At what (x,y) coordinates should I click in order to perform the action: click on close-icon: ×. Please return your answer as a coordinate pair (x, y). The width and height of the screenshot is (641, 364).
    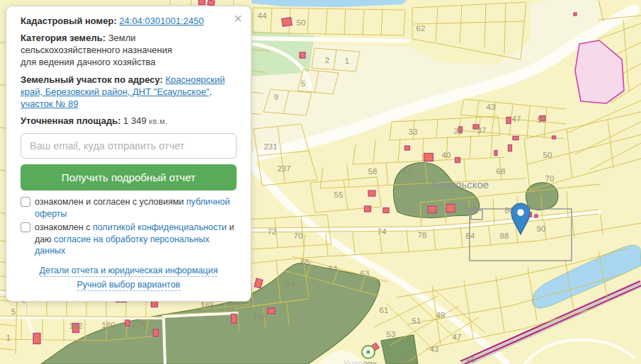
    Looking at the image, I should click on (238, 18).